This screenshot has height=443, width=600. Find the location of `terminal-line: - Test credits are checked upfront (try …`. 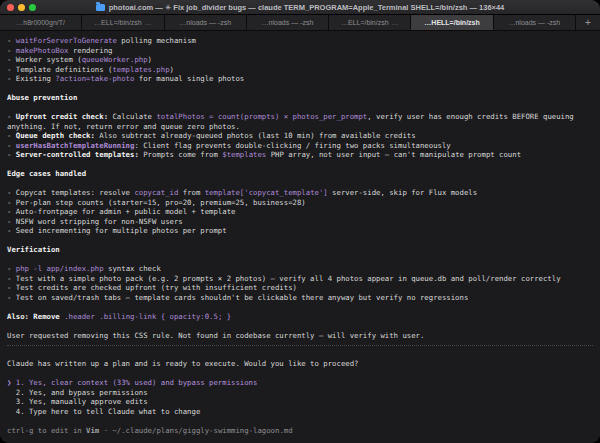

terminal-line: - Test credits are checked upfront (try … is located at coordinates (300, 288).